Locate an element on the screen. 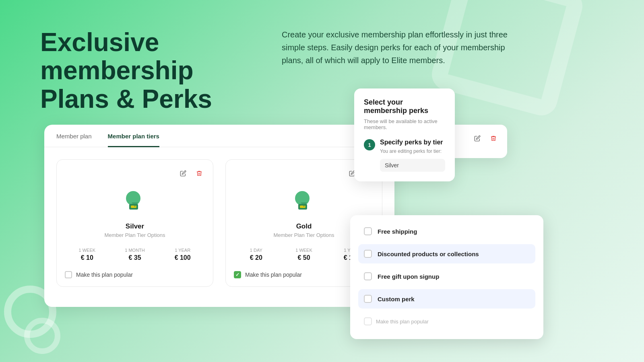 Image resolution: width=644 pixels, height=362 pixels. silver-delete-button is located at coordinates (199, 173).